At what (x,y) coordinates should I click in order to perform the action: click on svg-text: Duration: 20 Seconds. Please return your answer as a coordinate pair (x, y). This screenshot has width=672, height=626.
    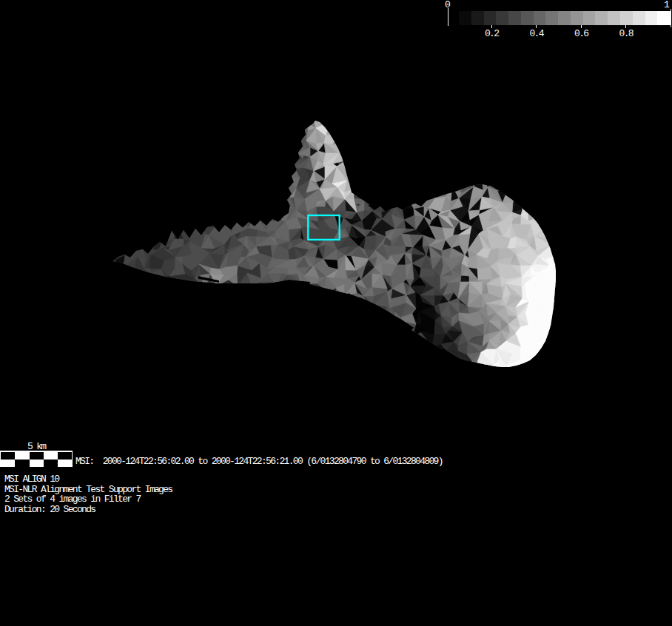
    Looking at the image, I should click on (50, 509).